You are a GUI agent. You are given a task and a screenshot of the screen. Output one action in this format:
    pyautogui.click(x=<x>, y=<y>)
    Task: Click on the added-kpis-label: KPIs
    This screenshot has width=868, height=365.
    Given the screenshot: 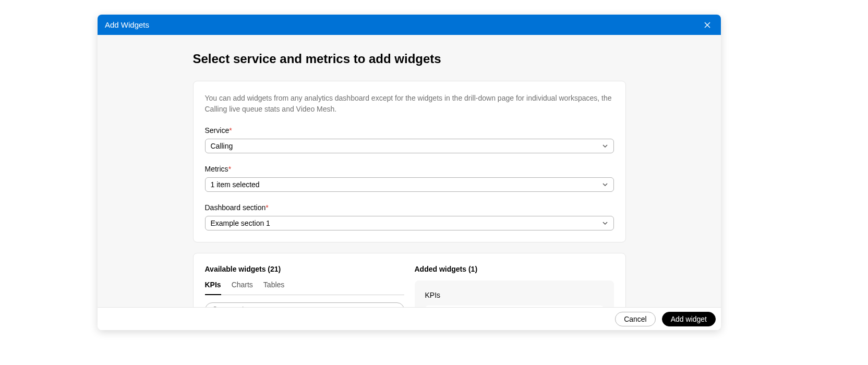 What is the action you would take?
    pyautogui.click(x=514, y=295)
    